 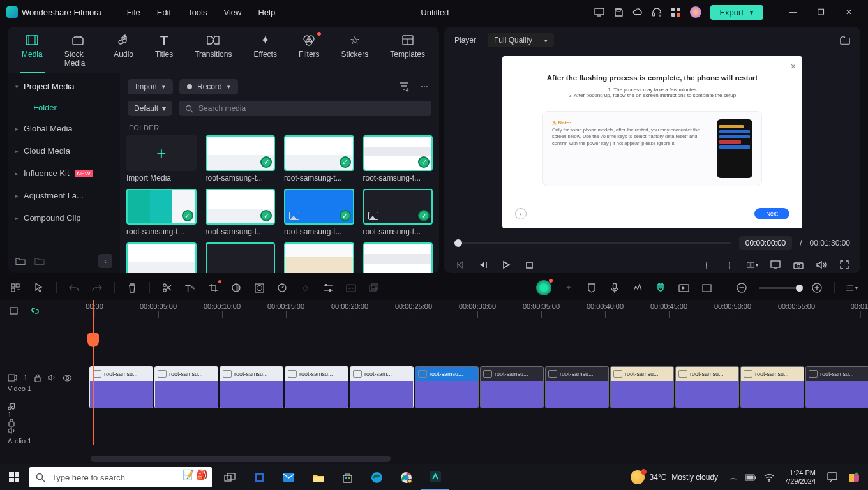 What do you see at coordinates (351, 288) in the screenshot?
I see `subtitle-icon` at bounding box center [351, 288].